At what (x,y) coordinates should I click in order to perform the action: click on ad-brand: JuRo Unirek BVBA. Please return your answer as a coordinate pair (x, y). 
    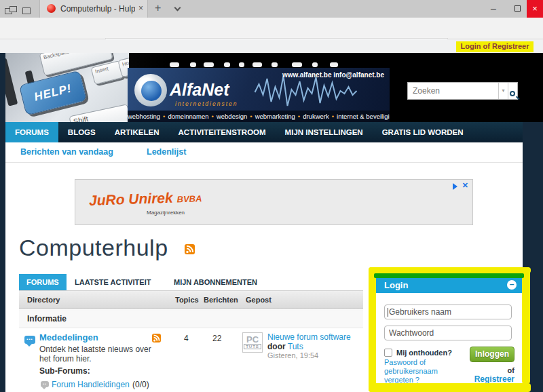
    Looking at the image, I should click on (145, 199).